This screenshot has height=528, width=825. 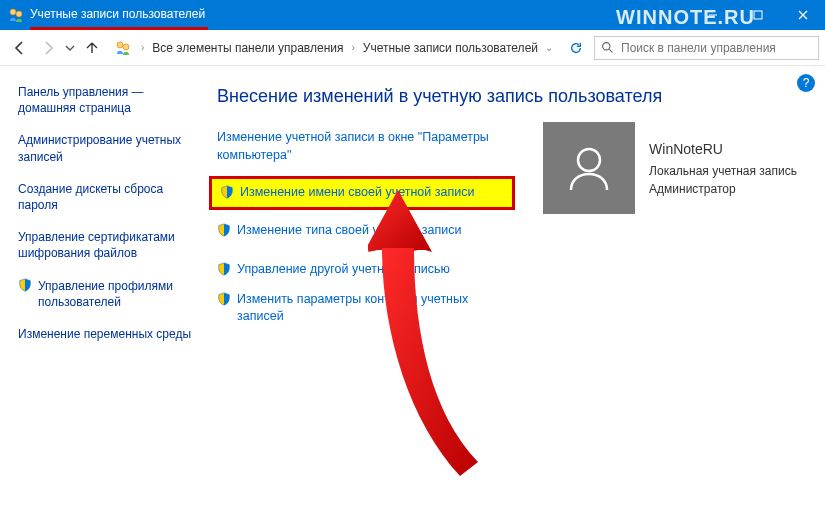 I want to click on sidebar-item-certificates: Управление сертификатами шифрования файл…, so click(x=106, y=245).